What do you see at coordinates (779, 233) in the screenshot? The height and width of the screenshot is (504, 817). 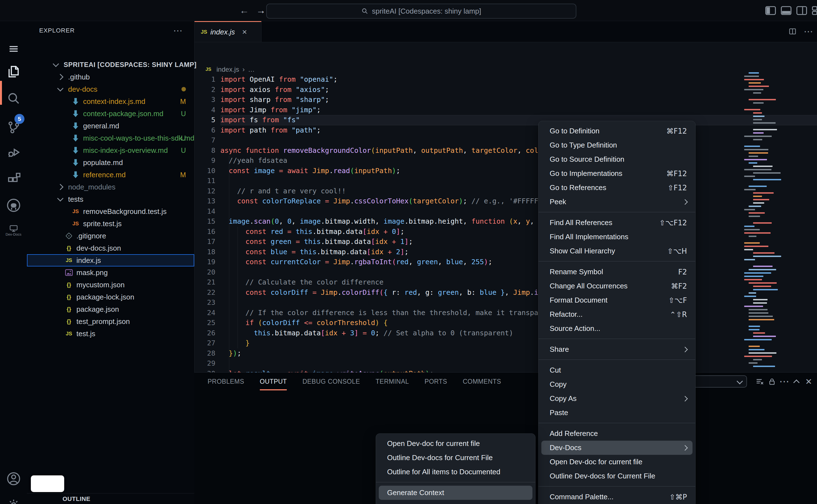 I see `minimap` at bounding box center [779, 233].